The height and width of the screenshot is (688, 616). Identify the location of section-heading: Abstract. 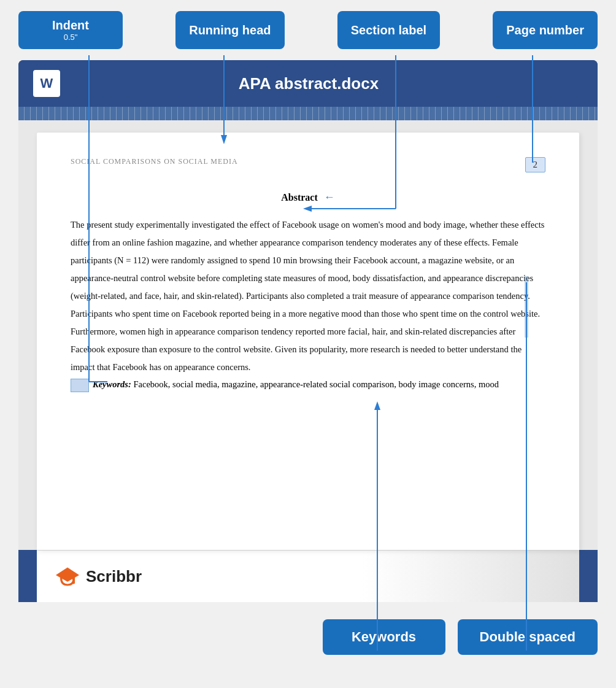
(299, 198).